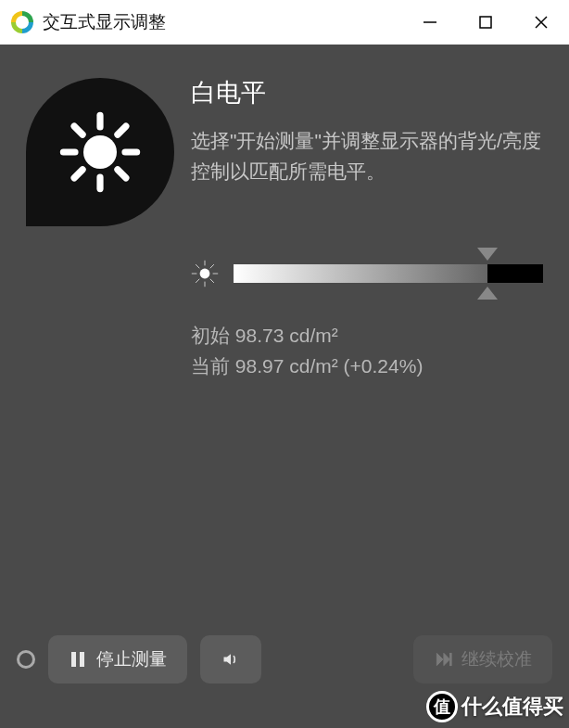  I want to click on continue-calibration-label: 继续校准, so click(497, 659).